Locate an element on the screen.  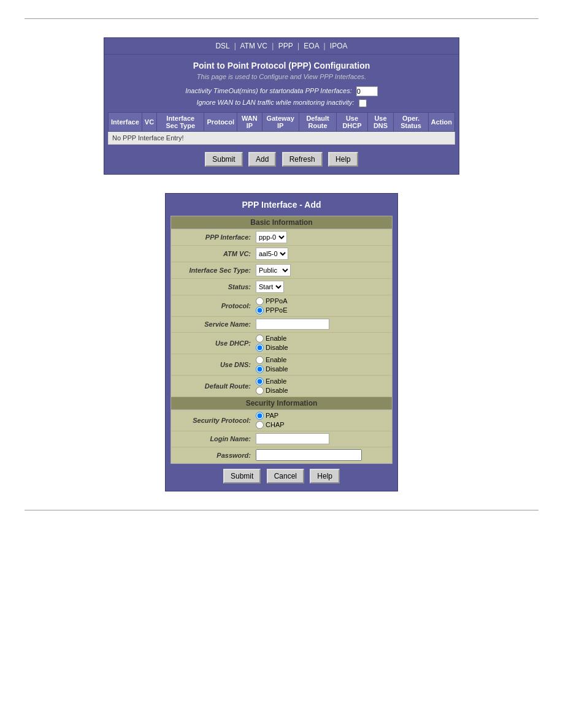
protocol-pppoa-label: PPPoA is located at coordinates (276, 301).